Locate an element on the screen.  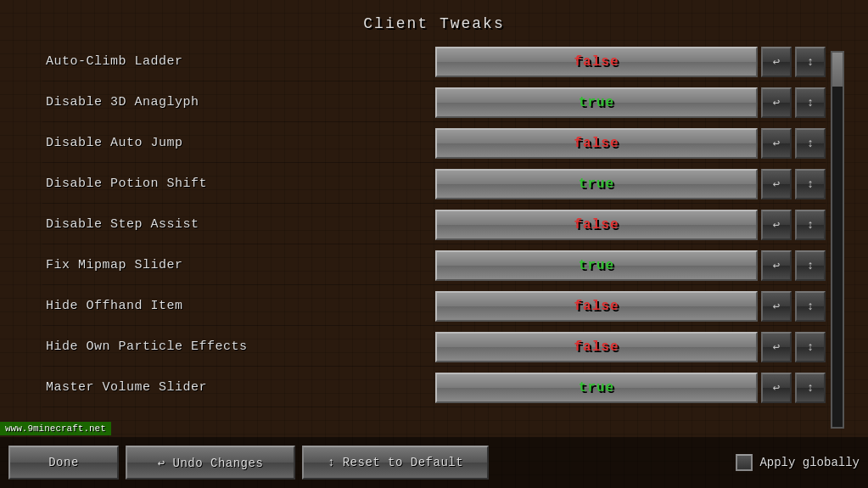
table-row: Master Volume Slidertrue↩↕ is located at coordinates (434, 388).